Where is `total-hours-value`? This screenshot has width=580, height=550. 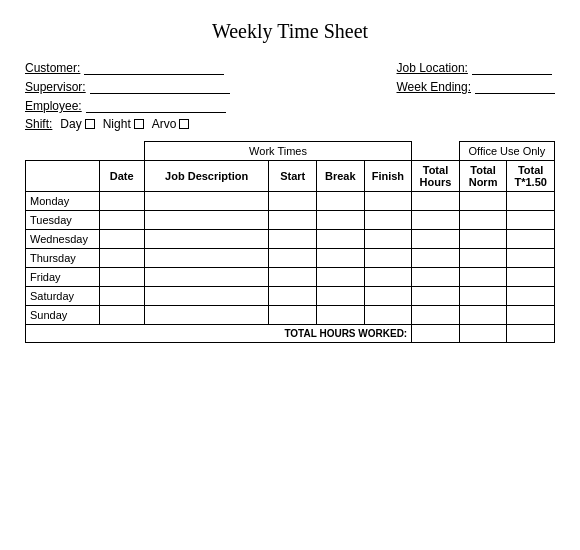 total-hours-value is located at coordinates (436, 334).